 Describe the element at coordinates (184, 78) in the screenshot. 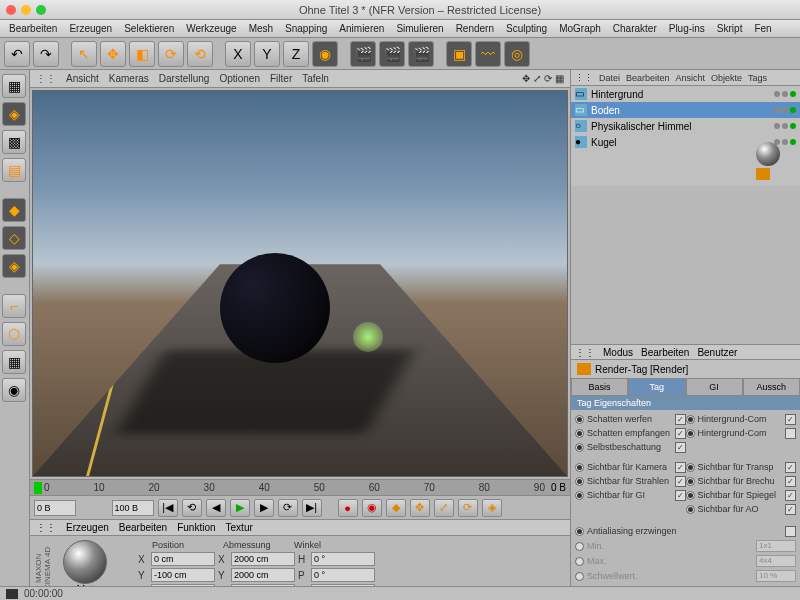

I see `vp-darstellung: Darstellung` at that location.